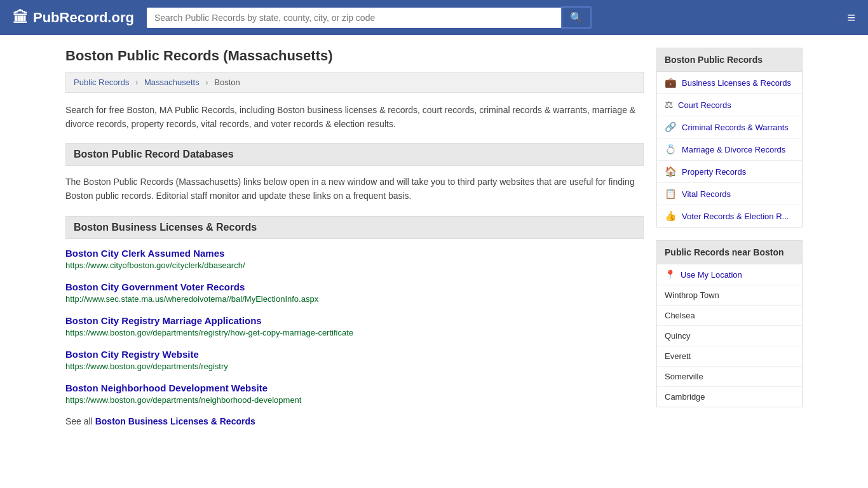 This screenshot has width=868, height=488. What do you see at coordinates (680, 315) in the screenshot?
I see `nearby-label-chelsea: Chelsea` at bounding box center [680, 315].